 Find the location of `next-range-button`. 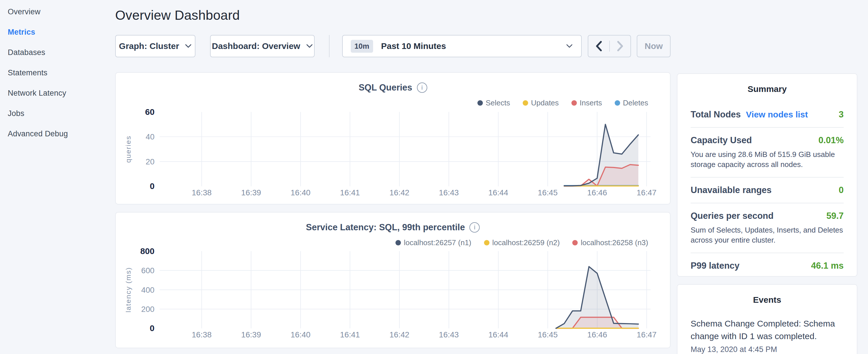

next-range-button is located at coordinates (620, 46).